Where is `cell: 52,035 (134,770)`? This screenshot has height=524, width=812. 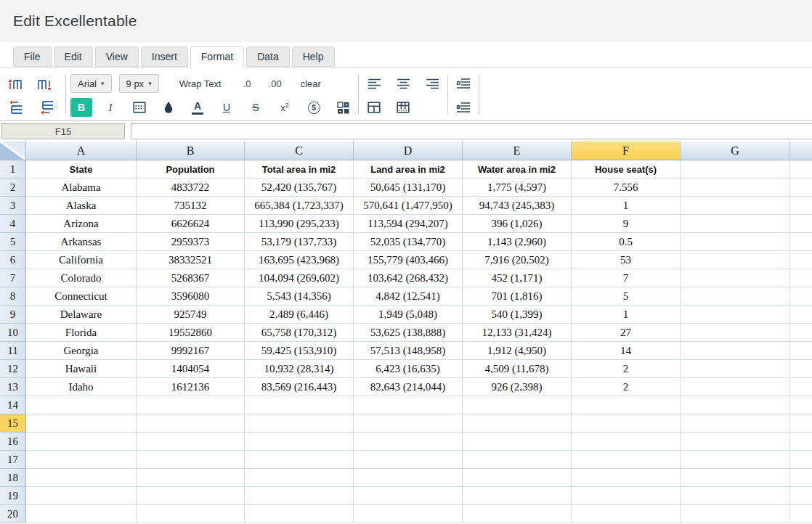
cell: 52,035 (134,770) is located at coordinates (408, 242).